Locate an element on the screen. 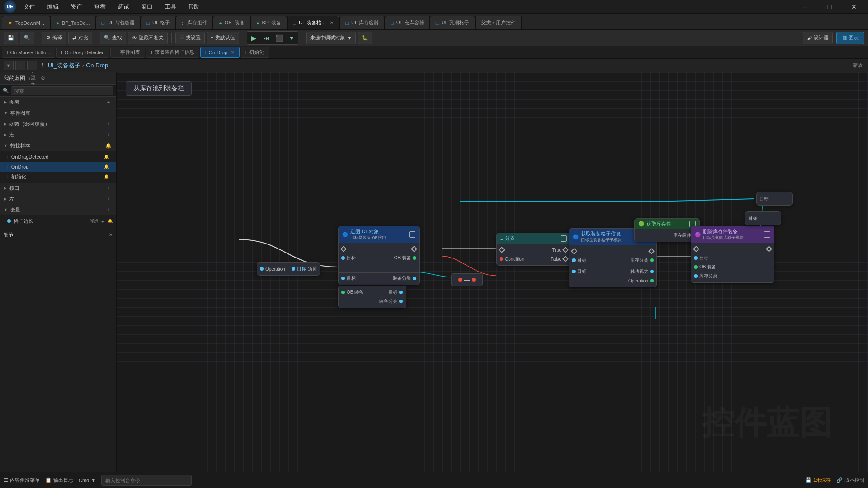  func-tab-get-info: f 获取装备格子信息 is located at coordinates (173, 52).